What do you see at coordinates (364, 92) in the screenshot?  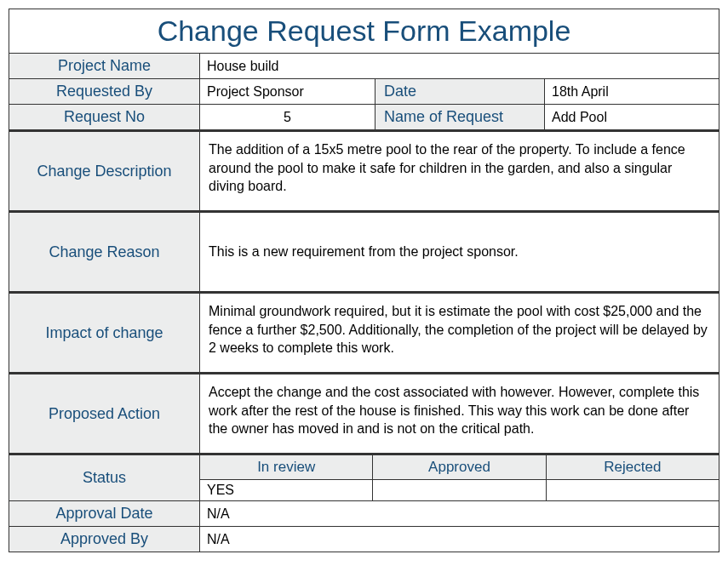 I see `row-requested-by: Requested By Project Sponsor Date 18th A…` at bounding box center [364, 92].